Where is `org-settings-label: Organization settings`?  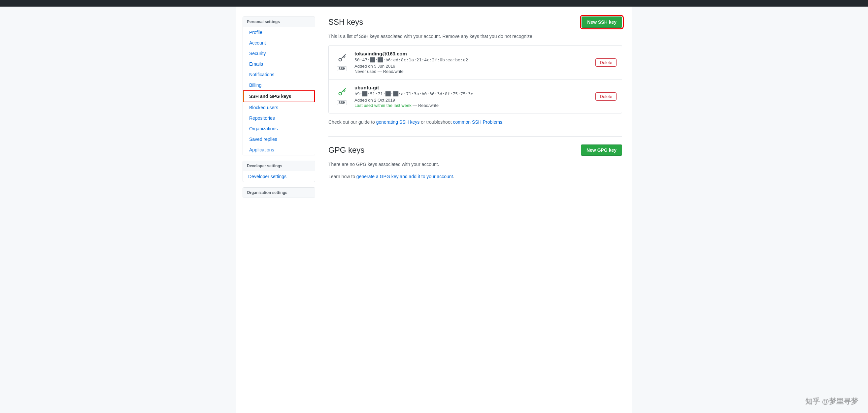 org-settings-label: Organization settings is located at coordinates (279, 193).